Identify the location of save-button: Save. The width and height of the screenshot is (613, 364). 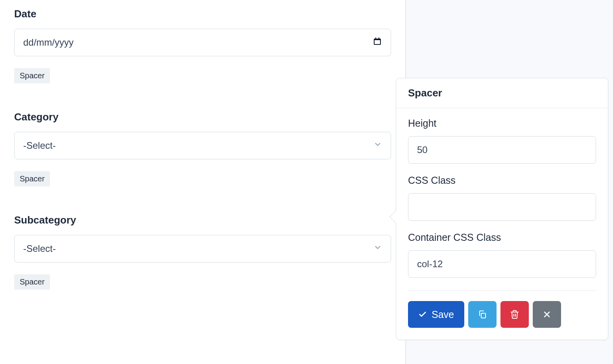
(436, 314).